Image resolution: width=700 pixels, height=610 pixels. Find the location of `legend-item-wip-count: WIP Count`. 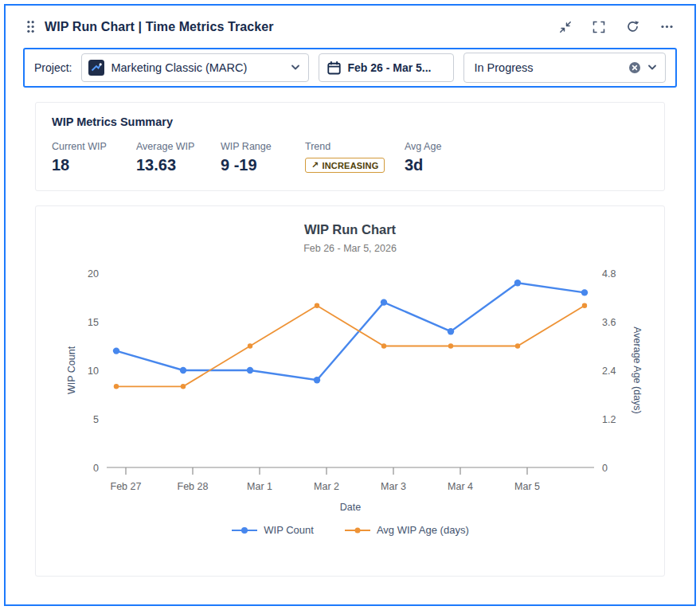

legend-item-wip-count: WIP Count is located at coordinates (272, 530).